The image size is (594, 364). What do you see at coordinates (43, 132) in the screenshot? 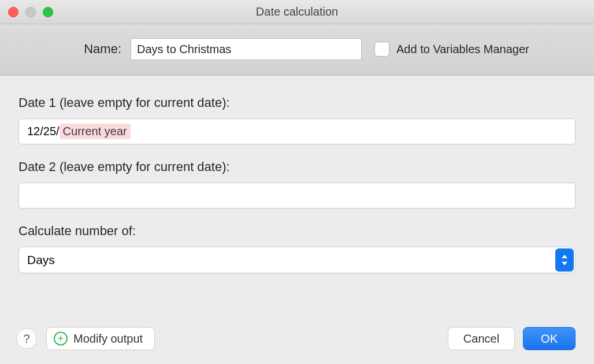
I see `date1-prefix: 12/25/` at bounding box center [43, 132].